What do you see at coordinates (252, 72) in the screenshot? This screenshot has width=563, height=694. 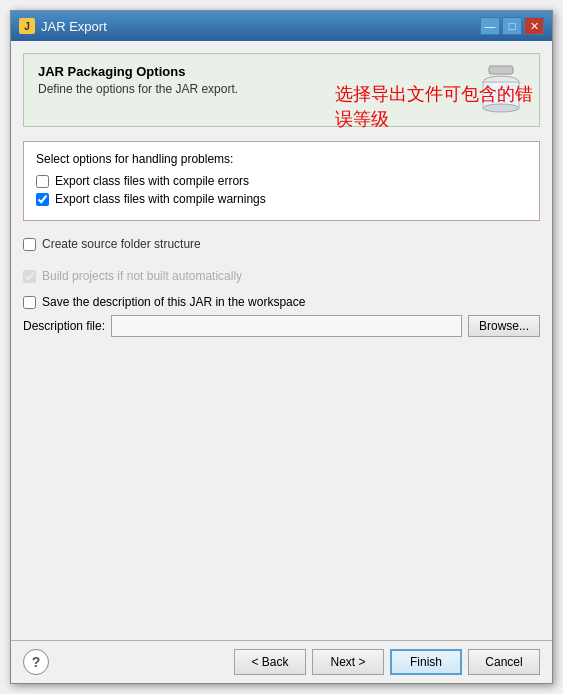 I see `page-title: JAR Packaging Options` at bounding box center [252, 72].